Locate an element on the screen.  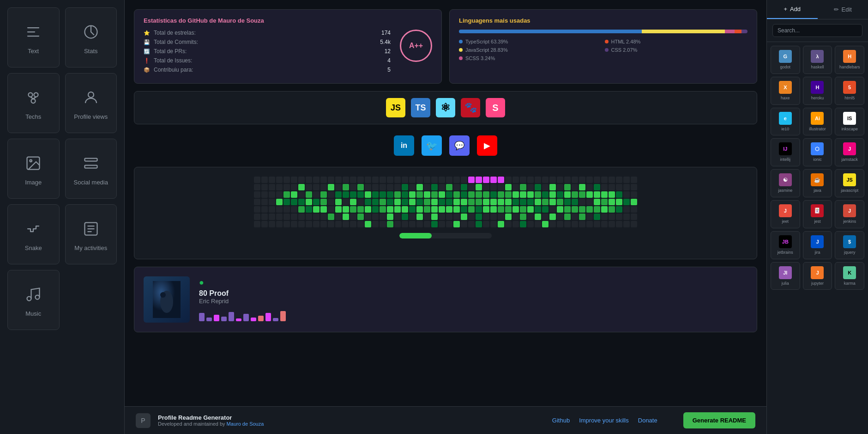
lang-dot-js is located at coordinates (461, 50).